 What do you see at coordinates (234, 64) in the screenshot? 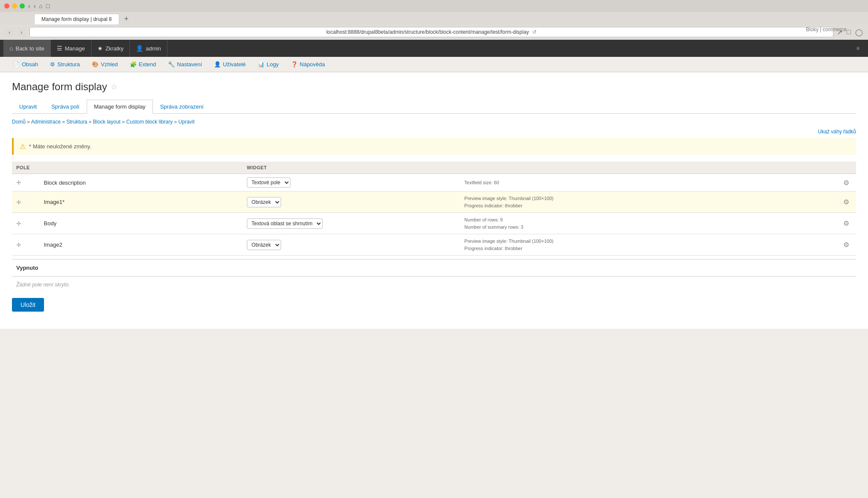
I see `nav-uzivatele-label: Uživatelé` at bounding box center [234, 64].